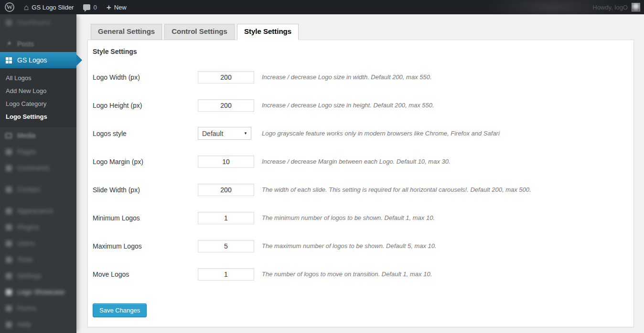  I want to click on sidebar-item-label: Help, so click(24, 324).